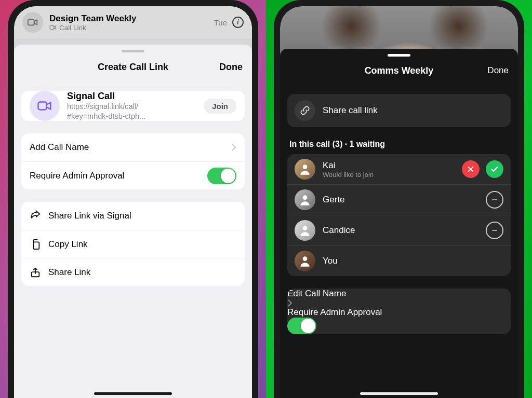 The height and width of the screenshot is (398, 532). What do you see at coordinates (68, 244) in the screenshot?
I see `row-label: Copy Link` at bounding box center [68, 244].